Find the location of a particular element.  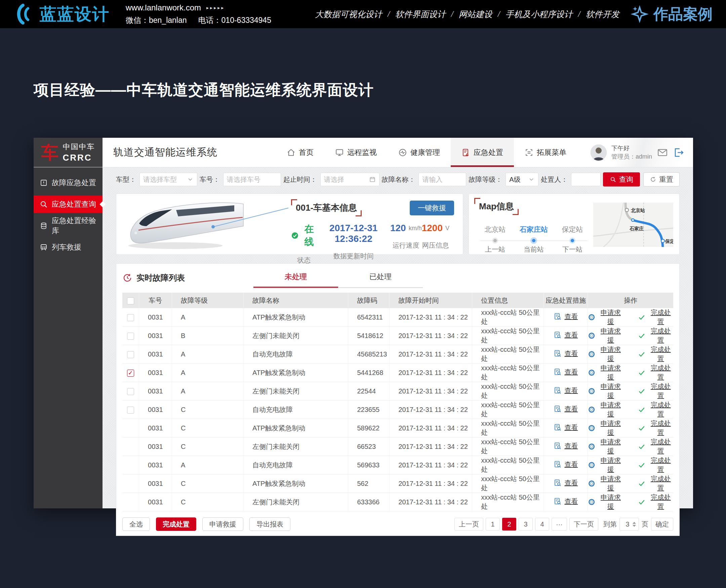

station-dot is located at coordinates (495, 240).